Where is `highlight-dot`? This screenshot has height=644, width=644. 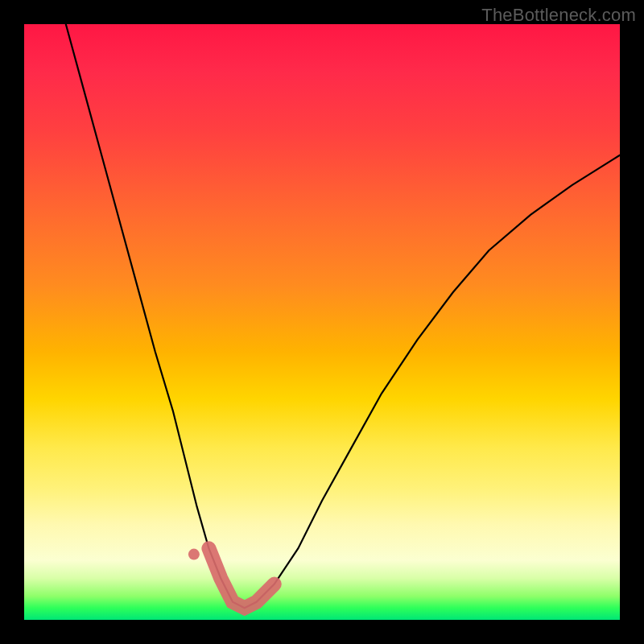
highlight-dot is located at coordinates (194, 555).